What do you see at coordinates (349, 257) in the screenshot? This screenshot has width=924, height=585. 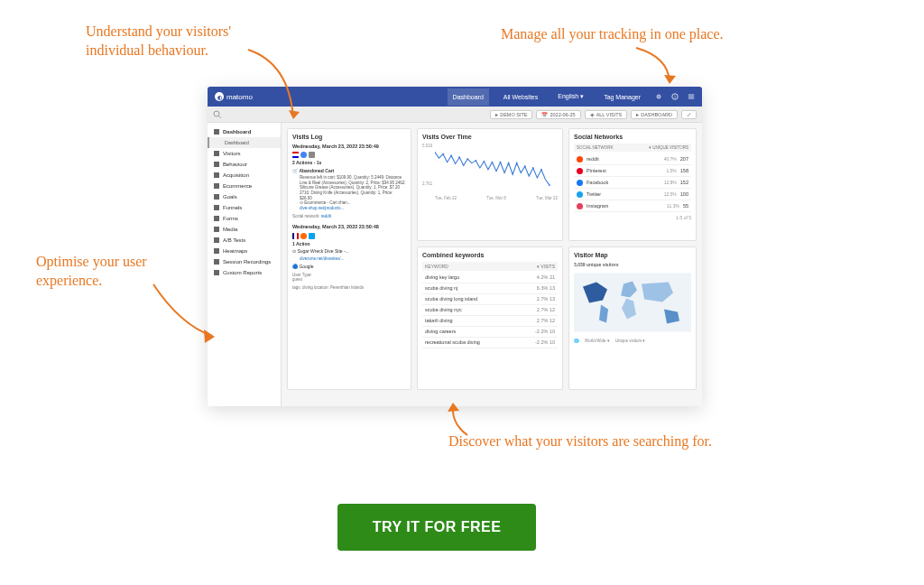 I see `log-entry: Wednesday, March 23, 2022 23:50:48 1 Act…` at bounding box center [349, 257].